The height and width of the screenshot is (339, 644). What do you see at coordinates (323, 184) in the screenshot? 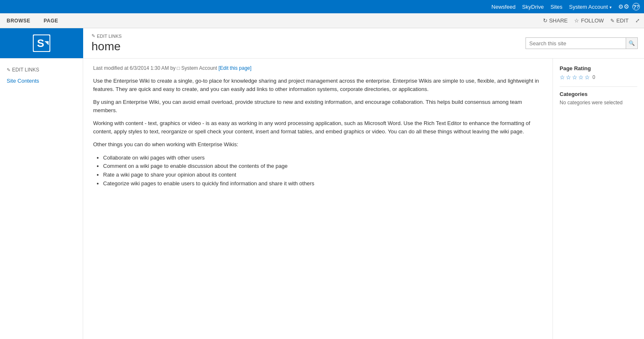
I see `bullet-item-3: Categorize wiki pages to enable users to…` at bounding box center [323, 184].